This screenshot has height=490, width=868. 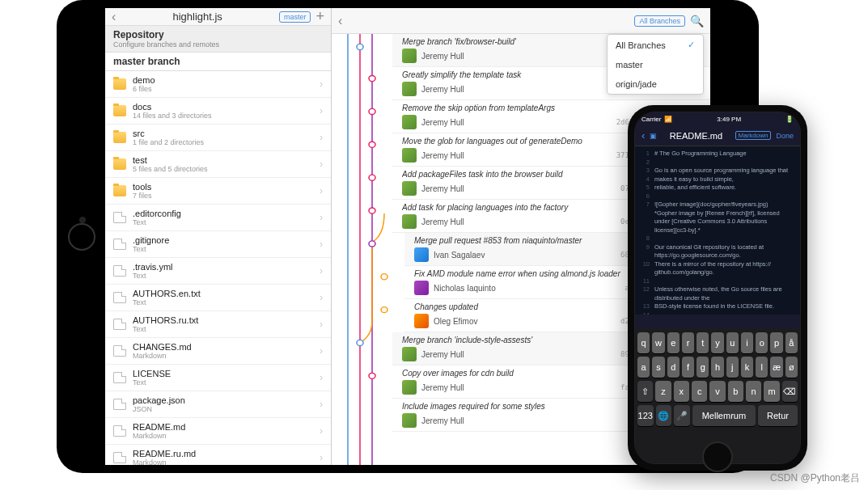 I want to click on done-button: Done, so click(x=785, y=136).